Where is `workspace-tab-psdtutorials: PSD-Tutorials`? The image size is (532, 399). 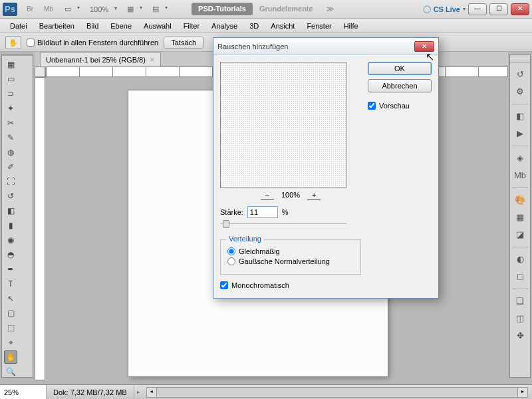 workspace-tab-psdtutorials: PSD-Tutorials is located at coordinates (222, 9).